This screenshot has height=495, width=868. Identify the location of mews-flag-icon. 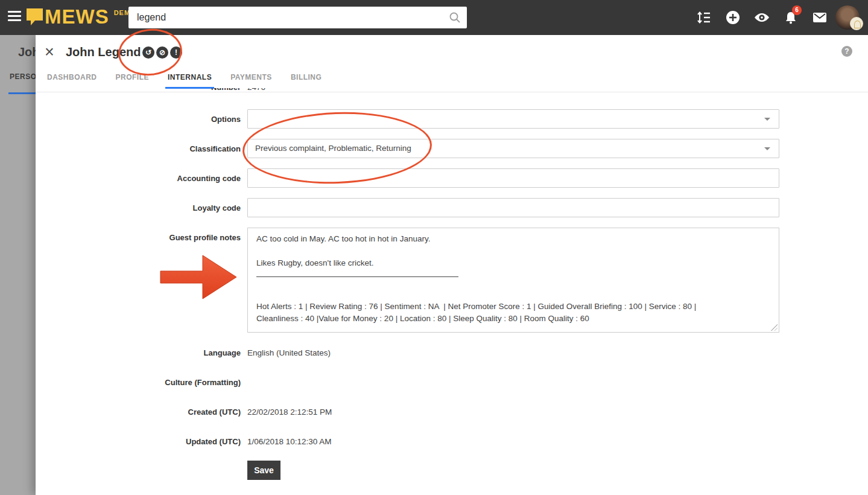
(35, 18).